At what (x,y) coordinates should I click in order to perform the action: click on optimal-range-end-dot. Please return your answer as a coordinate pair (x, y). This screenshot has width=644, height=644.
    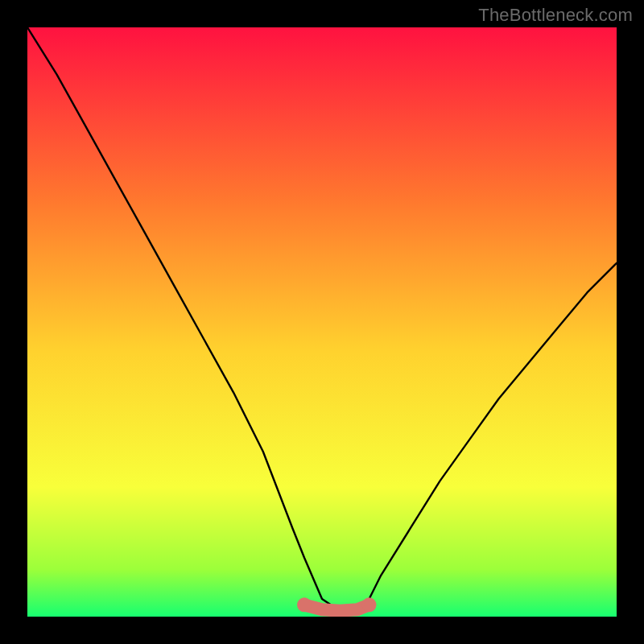
    Looking at the image, I should click on (369, 605).